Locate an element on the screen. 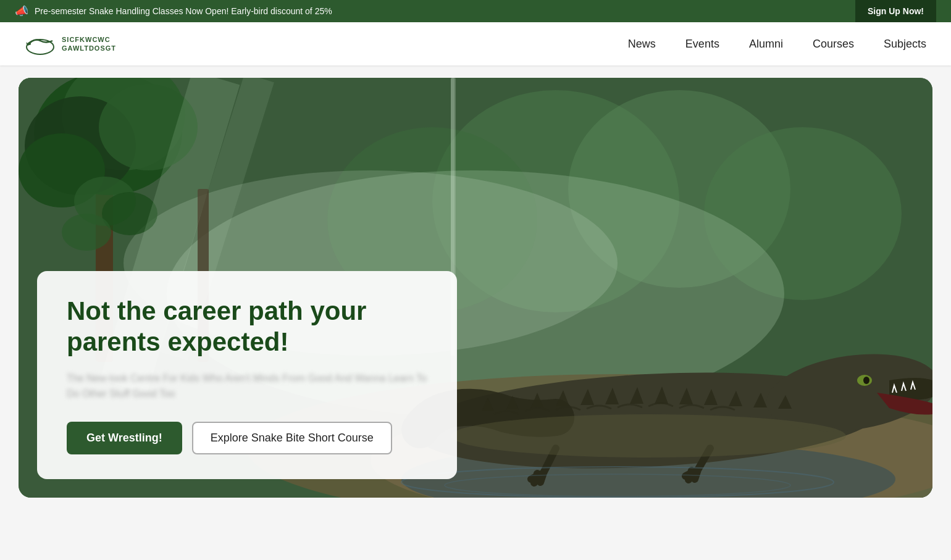  logo-area: SICFKWCWC GAWLTDOSGT is located at coordinates (70, 44).